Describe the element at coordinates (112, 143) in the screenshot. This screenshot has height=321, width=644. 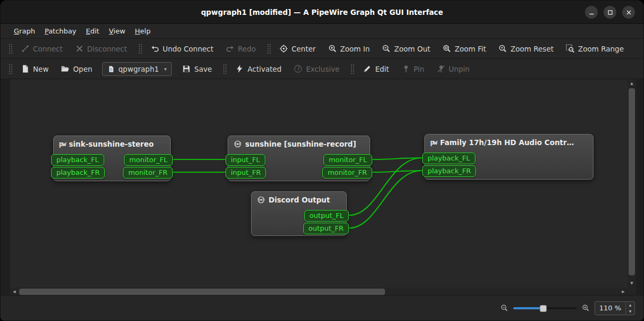
I see `node-header: pw sink-sunshine-stereo` at that location.